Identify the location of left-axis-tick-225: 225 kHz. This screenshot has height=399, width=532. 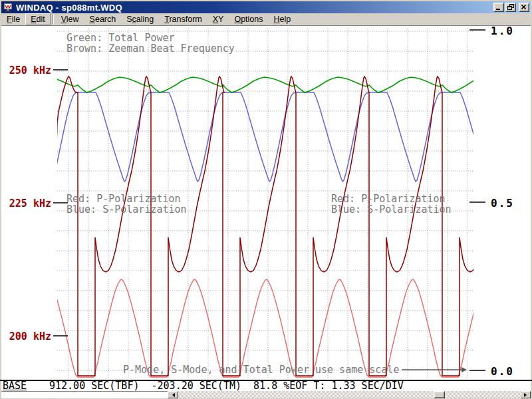
(30, 203).